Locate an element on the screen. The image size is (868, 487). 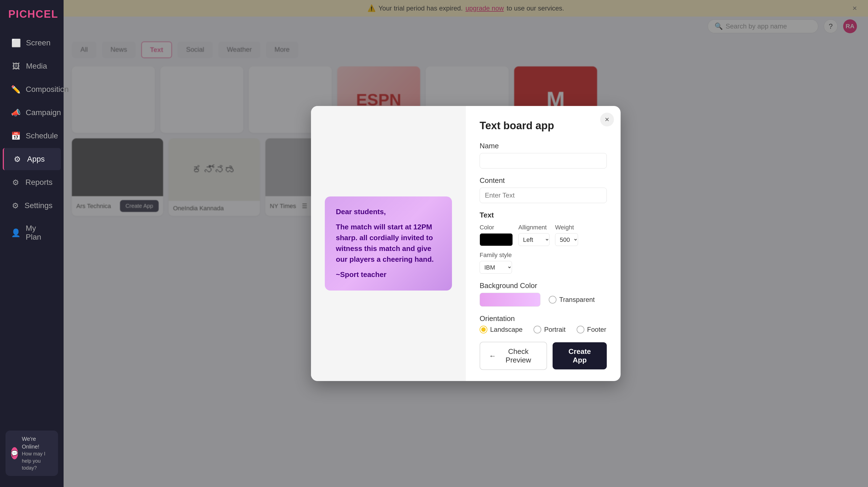
color-control-group: Color is located at coordinates (496, 235).